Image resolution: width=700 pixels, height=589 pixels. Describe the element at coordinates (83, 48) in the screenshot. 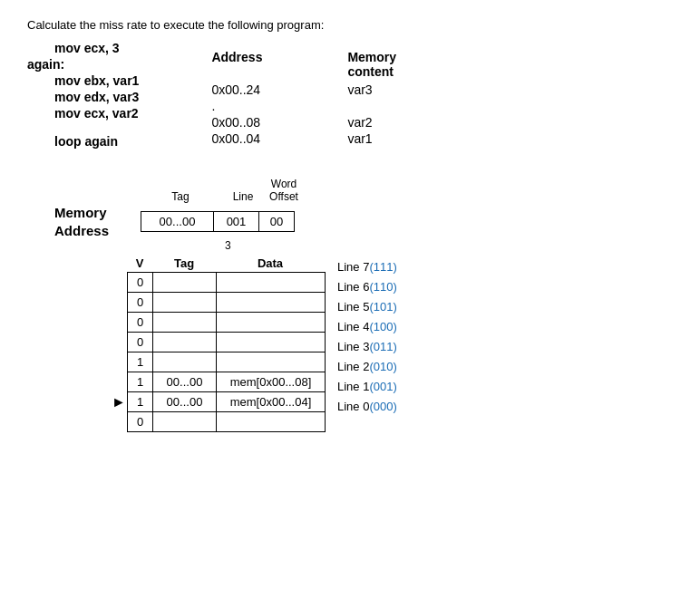

I see `code-line-1: mov ecx, 3` at that location.